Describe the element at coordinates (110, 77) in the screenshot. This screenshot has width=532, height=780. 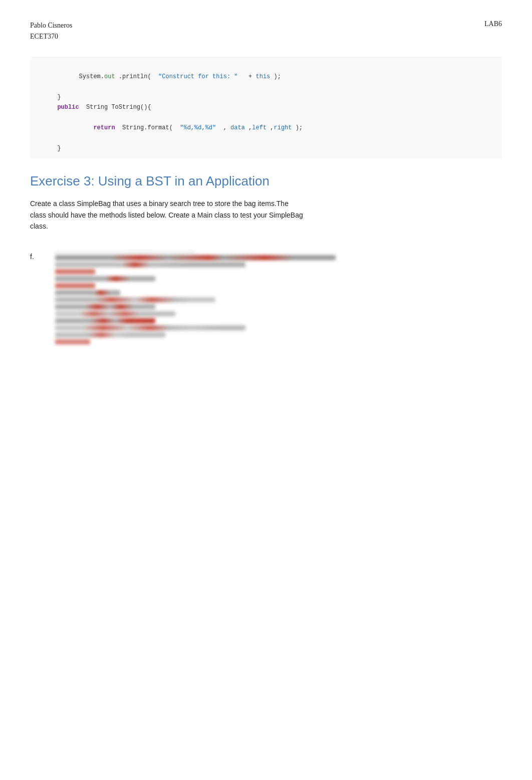
I see `code-out: out` at that location.